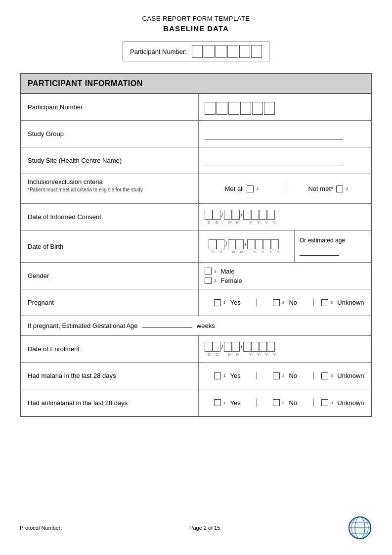 The height and width of the screenshot is (555, 392). I want to click on date-informed-consent-label: Date of Informed Consent, so click(110, 217).